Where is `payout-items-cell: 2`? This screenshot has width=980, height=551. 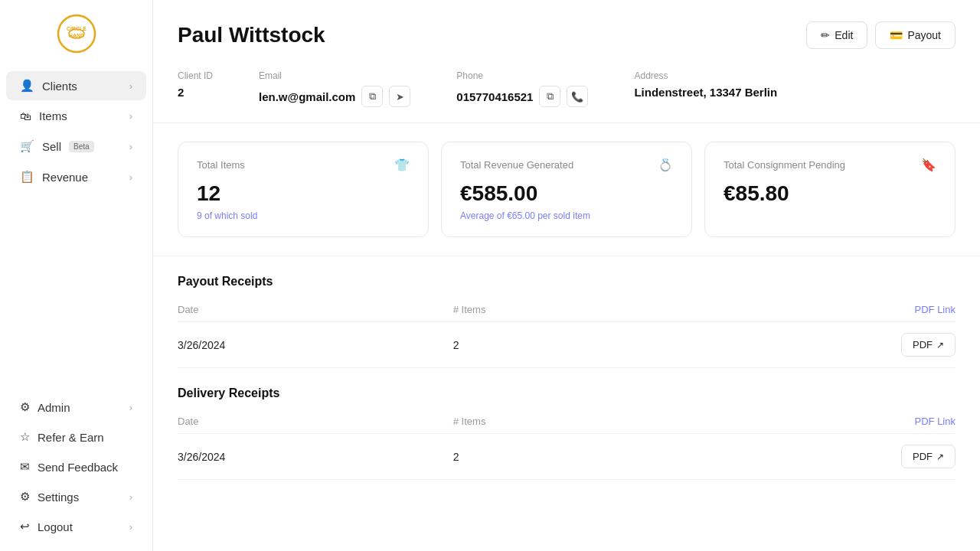 payout-items-cell: 2 is located at coordinates (547, 345).